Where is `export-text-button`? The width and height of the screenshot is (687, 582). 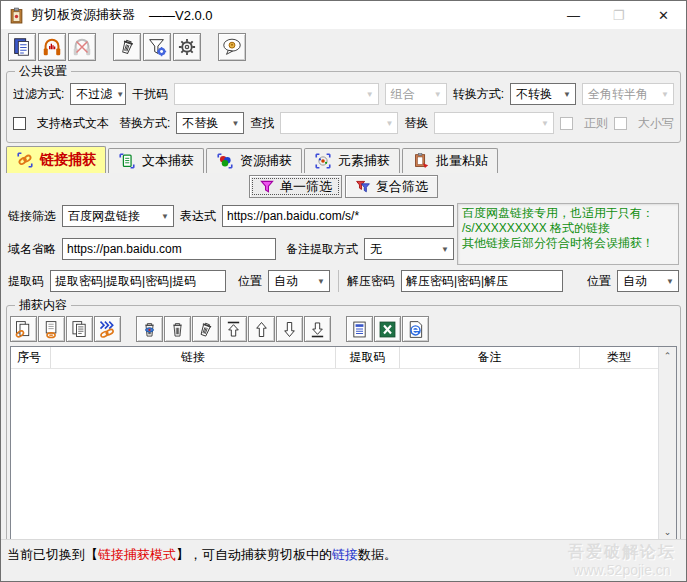
export-text-button is located at coordinates (360, 329).